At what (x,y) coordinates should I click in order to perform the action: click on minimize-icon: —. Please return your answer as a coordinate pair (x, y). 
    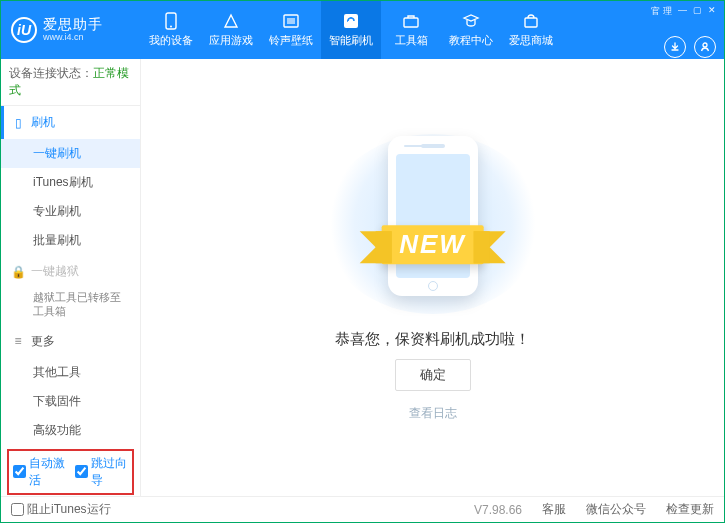
    Looking at the image, I should click on (682, 12).